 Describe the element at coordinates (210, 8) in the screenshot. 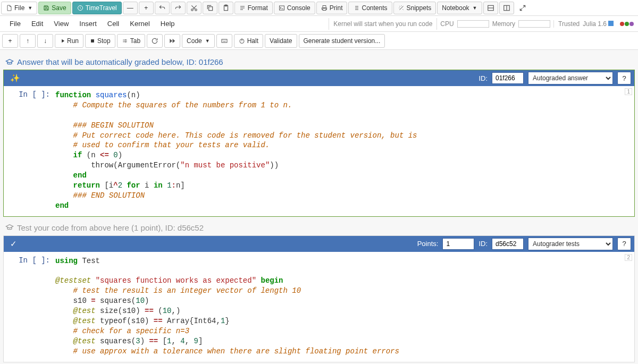

I see `copy-button` at that location.